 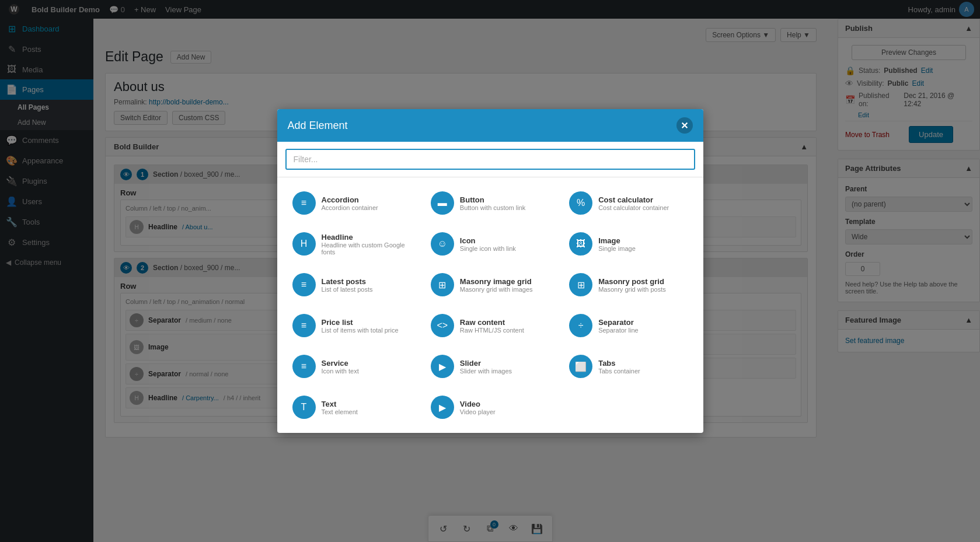 I want to click on element-info-headline: Headline Headline with custom Google fon…, so click(x=367, y=244).